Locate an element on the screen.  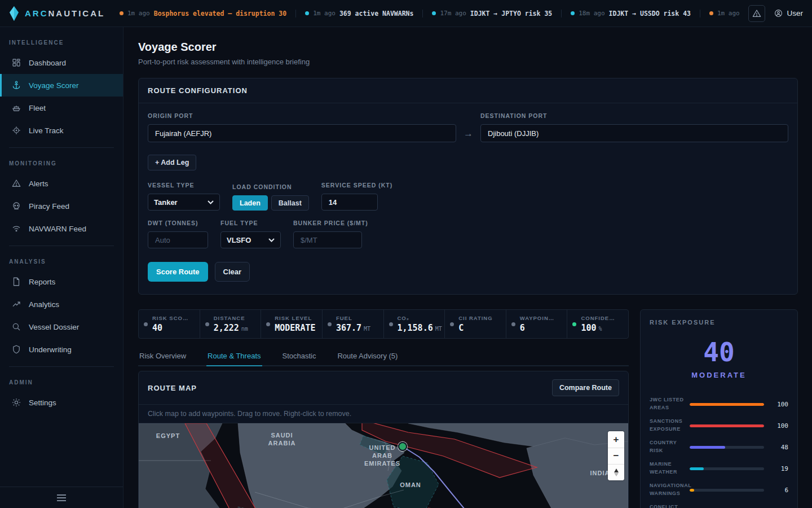
sidebar-item-voyage-scorer: Voyage Scorer is located at coordinates (61, 85).